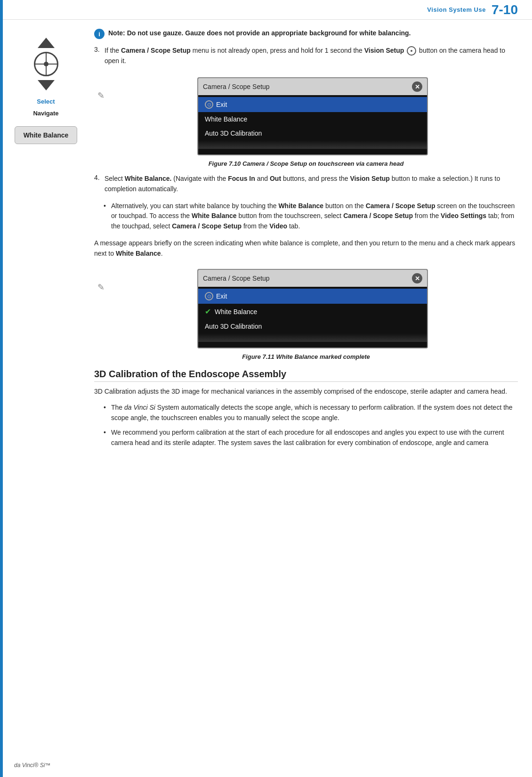  What do you see at coordinates (101, 96) in the screenshot?
I see `pencil-icon-1: ✎` at bounding box center [101, 96].